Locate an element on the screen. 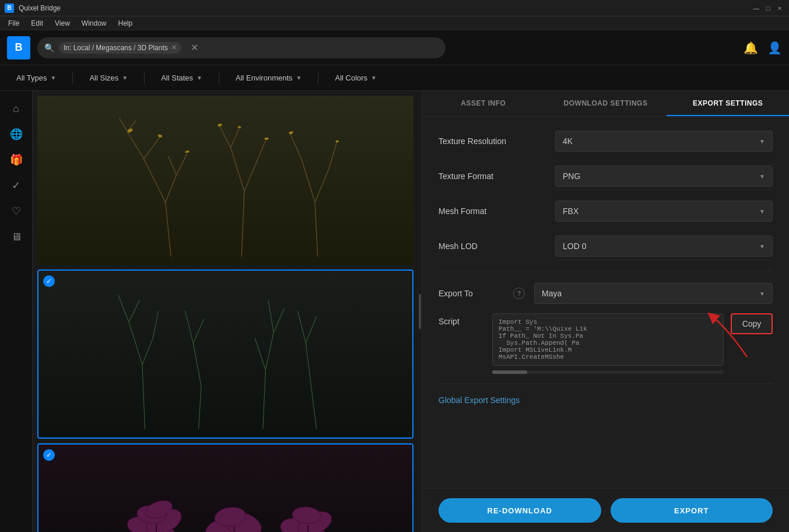 This screenshot has height=532, width=789. menu-view: View is located at coordinates (62, 23).